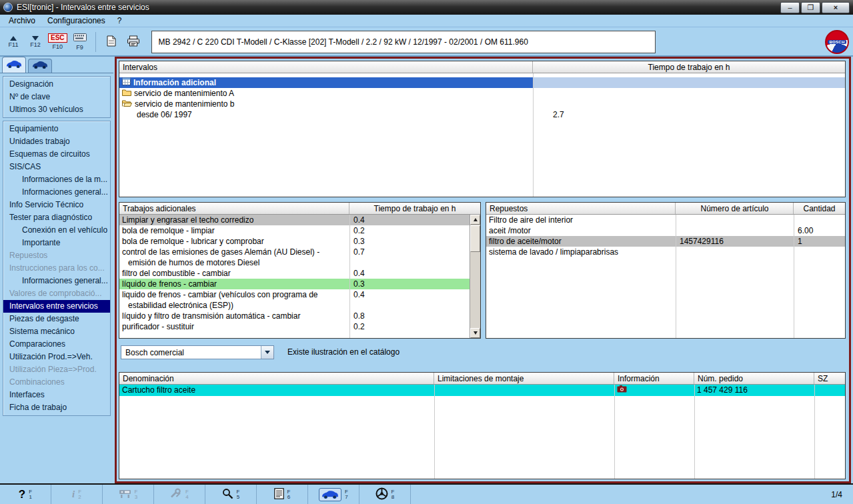 Image resolution: width=853 pixels, height=504 pixels. Describe the element at coordinates (57, 369) in the screenshot. I see `sidebar-item-utilizacion-pieza-prod: Utilización Pieza=>Prod.` at that location.